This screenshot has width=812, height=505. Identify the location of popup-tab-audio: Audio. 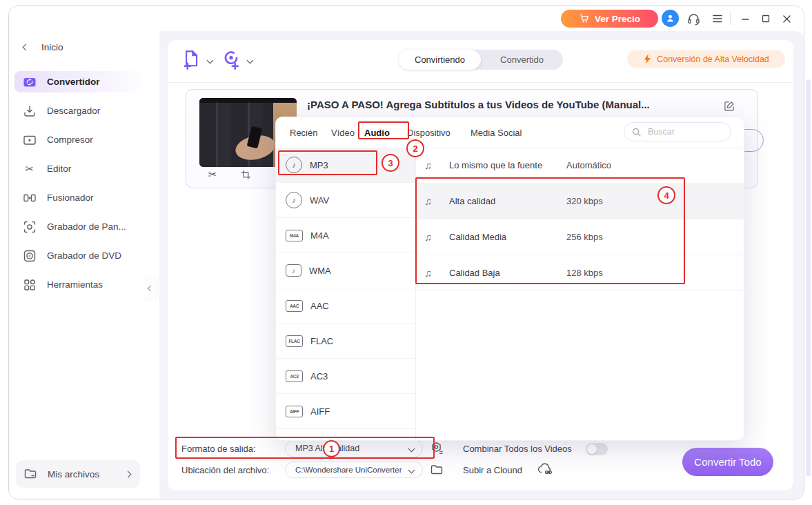
(377, 132).